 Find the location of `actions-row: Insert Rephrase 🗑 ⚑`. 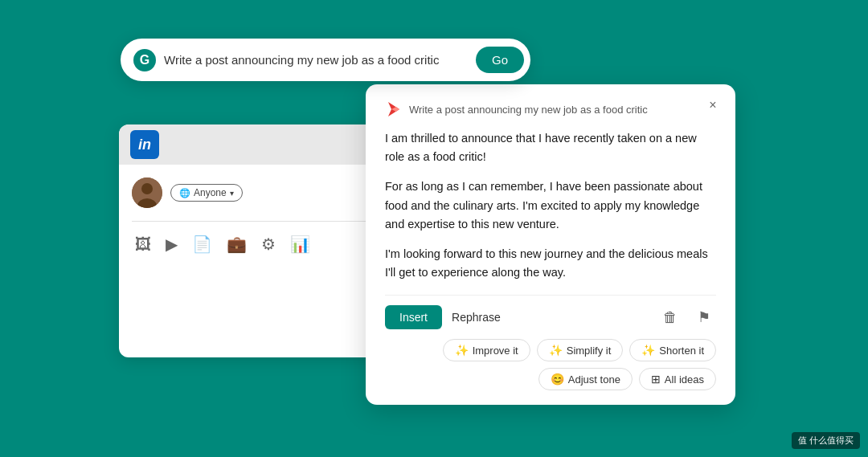

actions-row: Insert Rephrase 🗑 ⚑ is located at coordinates (551, 312).